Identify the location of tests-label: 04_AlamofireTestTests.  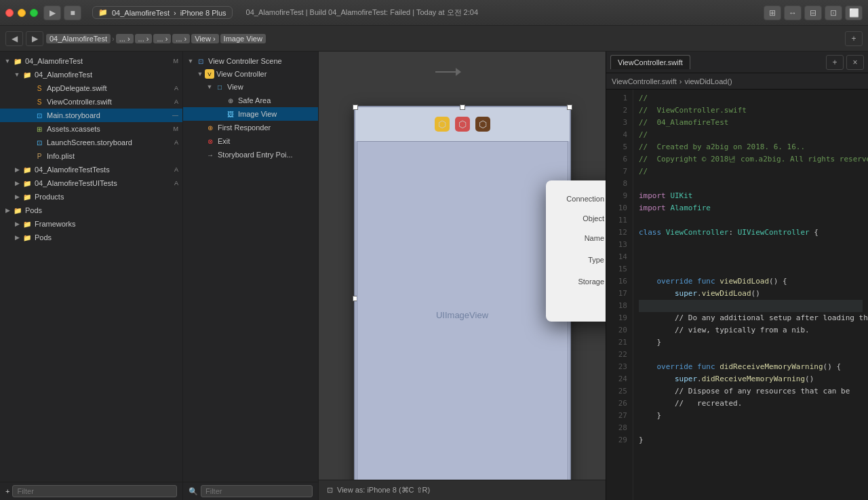
(72, 170).